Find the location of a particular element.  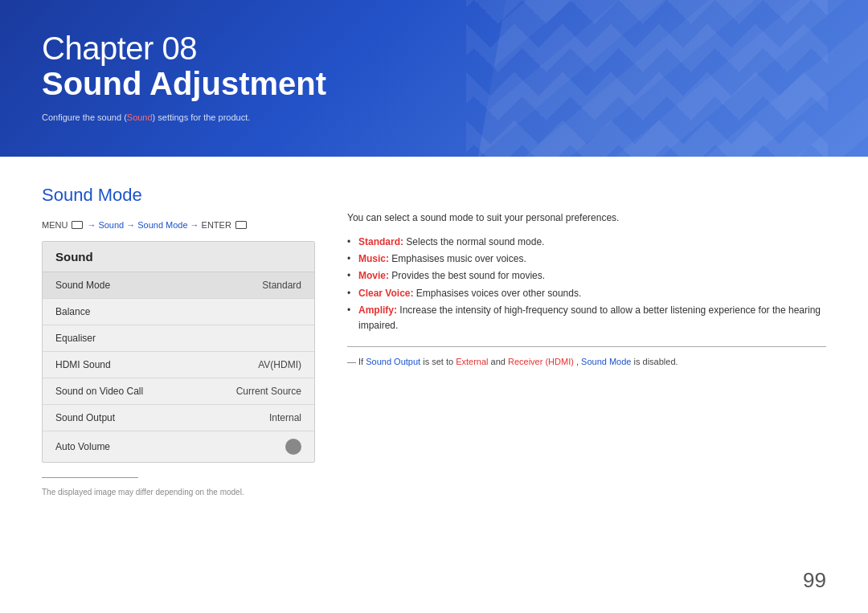

row-value-soundmode: Standard is located at coordinates (281, 285).